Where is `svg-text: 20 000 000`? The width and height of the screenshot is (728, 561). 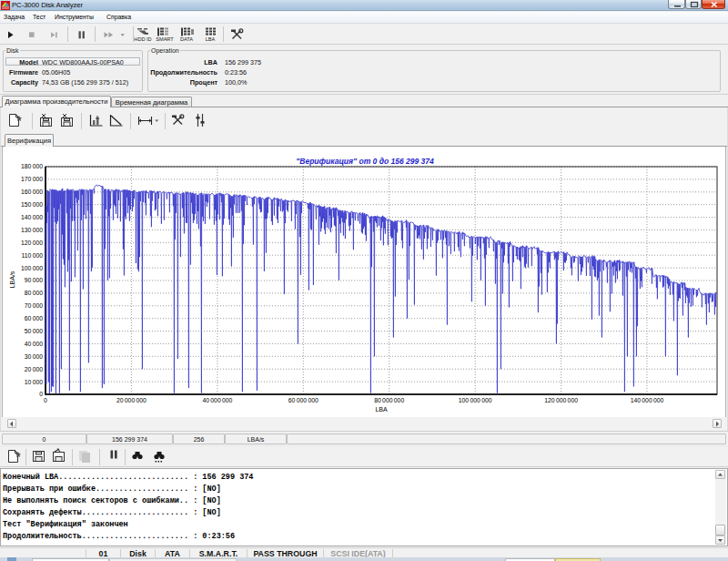 svg-text: 20 000 000 is located at coordinates (131, 401).